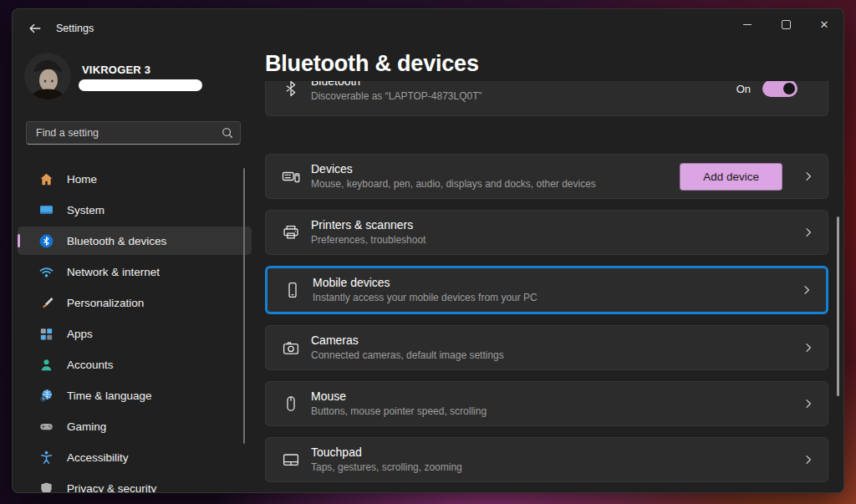 This screenshot has width=856, height=504. I want to click on mobile-phone-icon, so click(293, 290).